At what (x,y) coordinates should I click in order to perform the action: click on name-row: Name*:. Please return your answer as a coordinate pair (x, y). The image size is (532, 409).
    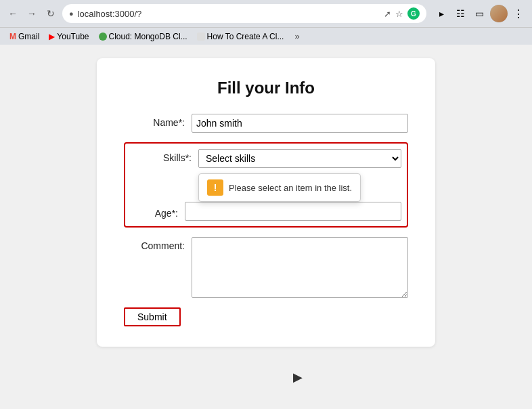
    Looking at the image, I should click on (266, 123).